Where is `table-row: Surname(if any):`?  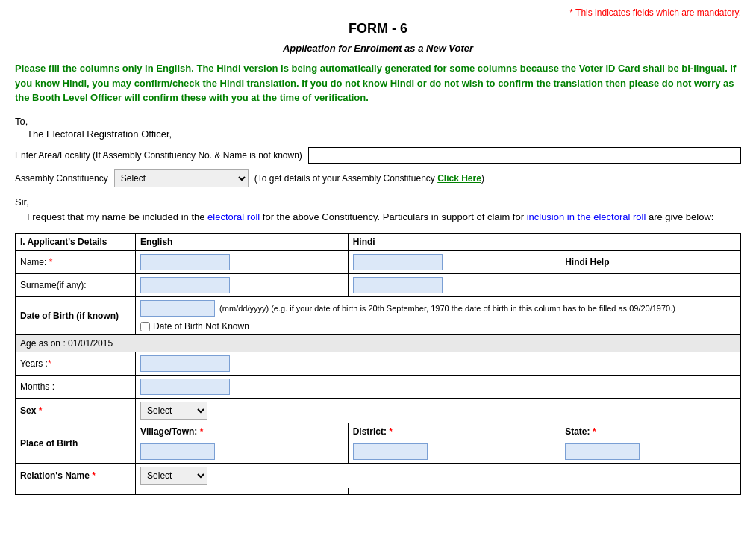
table-row: Surname(if any): is located at coordinates (378, 285).